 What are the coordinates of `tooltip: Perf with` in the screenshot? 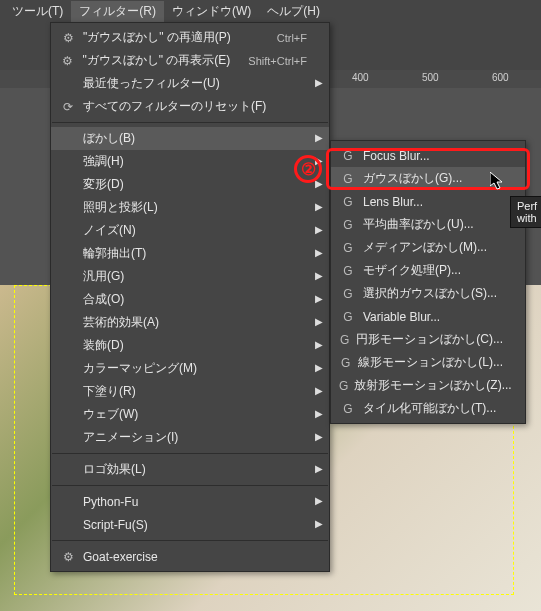 It's located at (526, 212).